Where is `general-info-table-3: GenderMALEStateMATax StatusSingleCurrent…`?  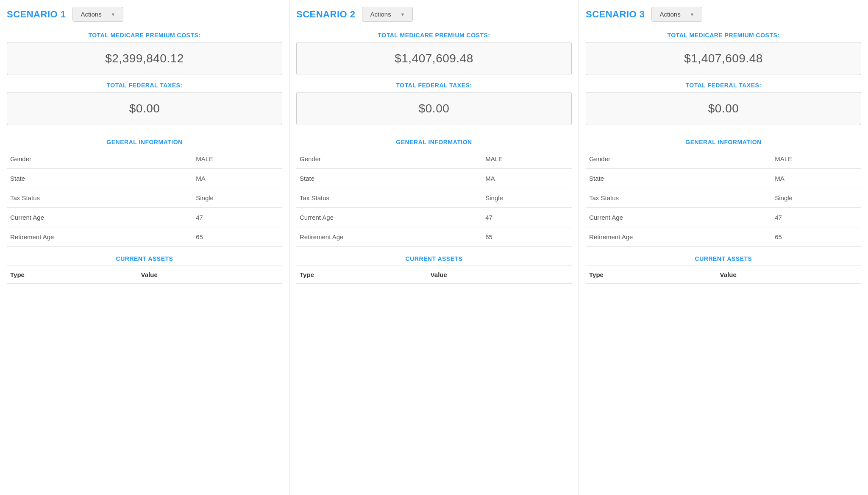 general-info-table-3: GenderMALEStateMATax StatusSingleCurrent… is located at coordinates (723, 198).